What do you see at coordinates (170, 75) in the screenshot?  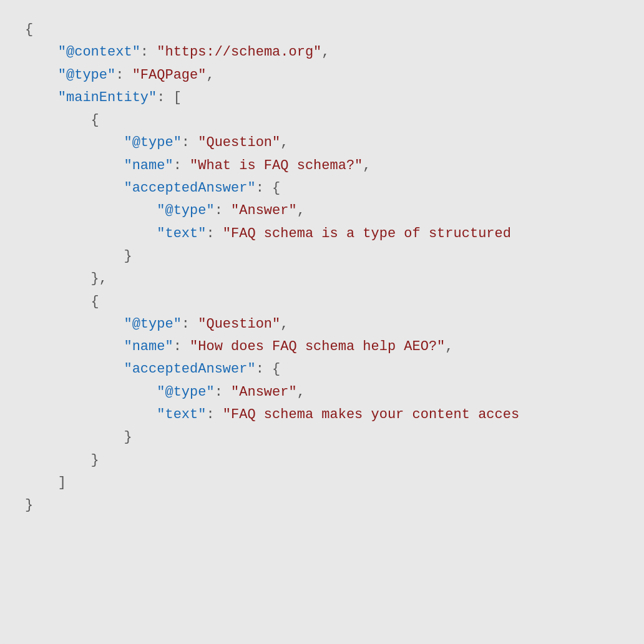 I see `code-token-string-value: "FAQPage"` at bounding box center [170, 75].